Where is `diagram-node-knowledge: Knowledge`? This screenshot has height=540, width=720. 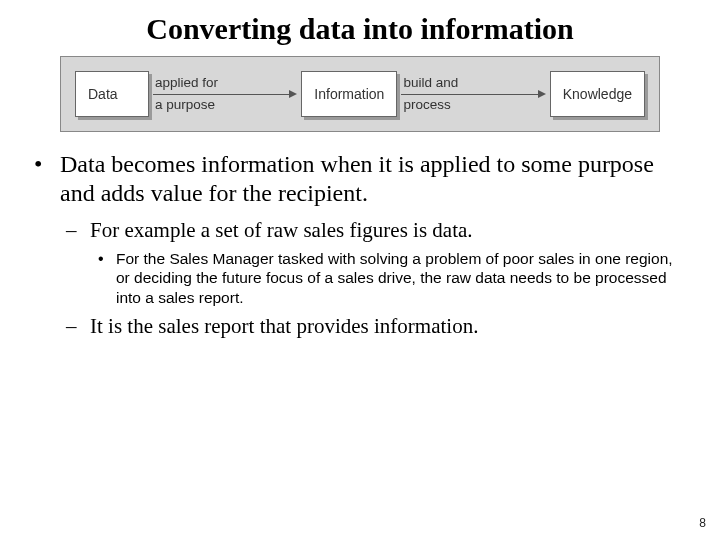
diagram-node-knowledge: Knowledge is located at coordinates (598, 94).